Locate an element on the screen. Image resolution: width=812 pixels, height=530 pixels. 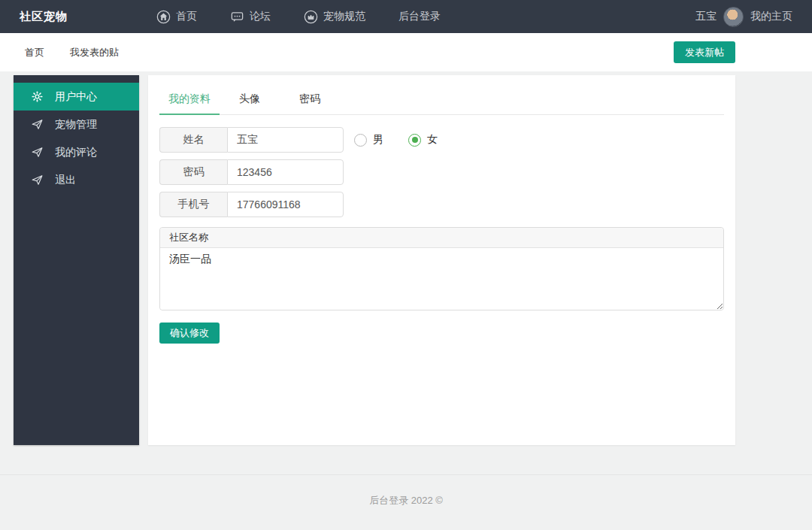
nav-item-pet-rules: 宠物规范 is located at coordinates (335, 17).